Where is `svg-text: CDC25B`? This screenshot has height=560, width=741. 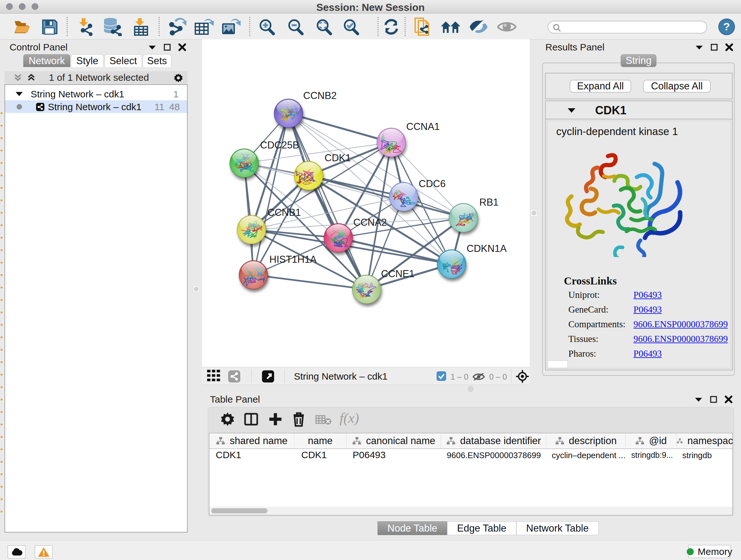 svg-text: CDC25B is located at coordinates (279, 145).